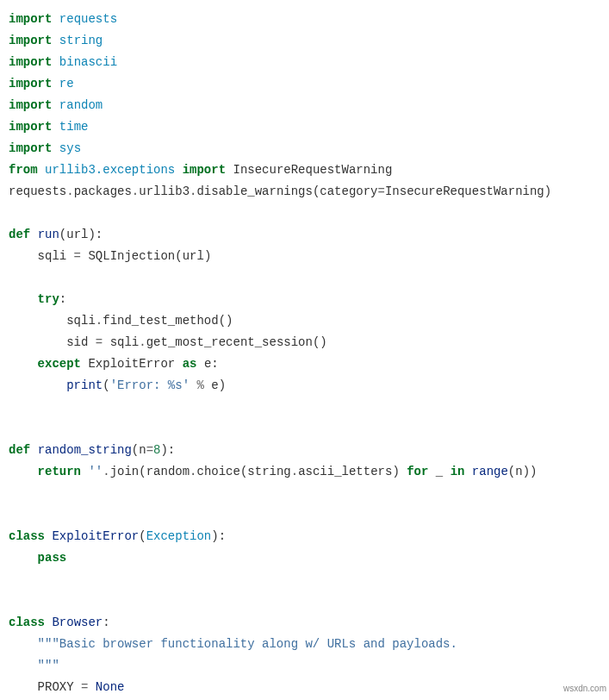 The width and height of the screenshot is (609, 700). What do you see at coordinates (38, 299) in the screenshot?
I see `code-line: try:` at bounding box center [38, 299].